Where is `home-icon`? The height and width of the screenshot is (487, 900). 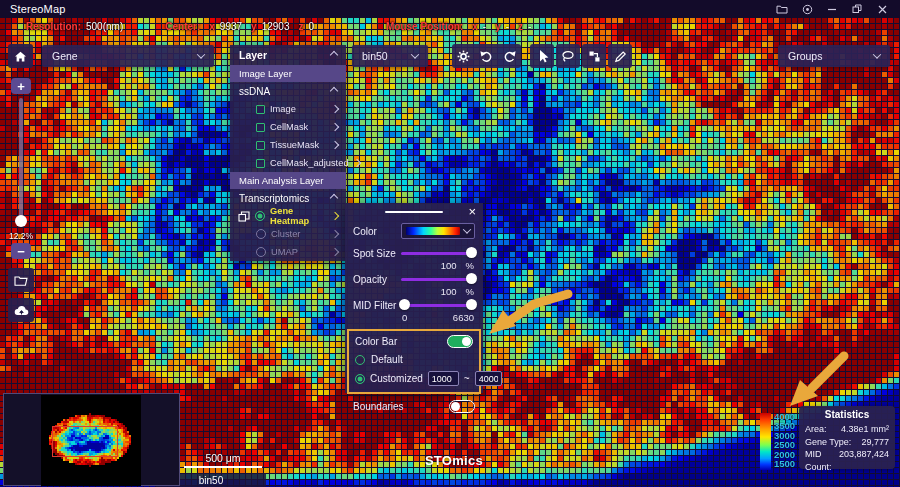
home-icon is located at coordinates (20, 56).